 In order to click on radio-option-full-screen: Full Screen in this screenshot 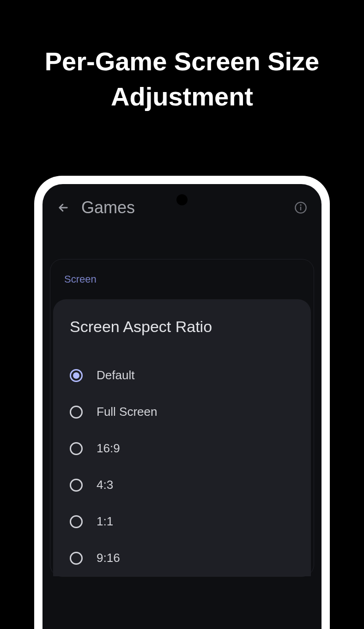, I will do `click(182, 412)`.